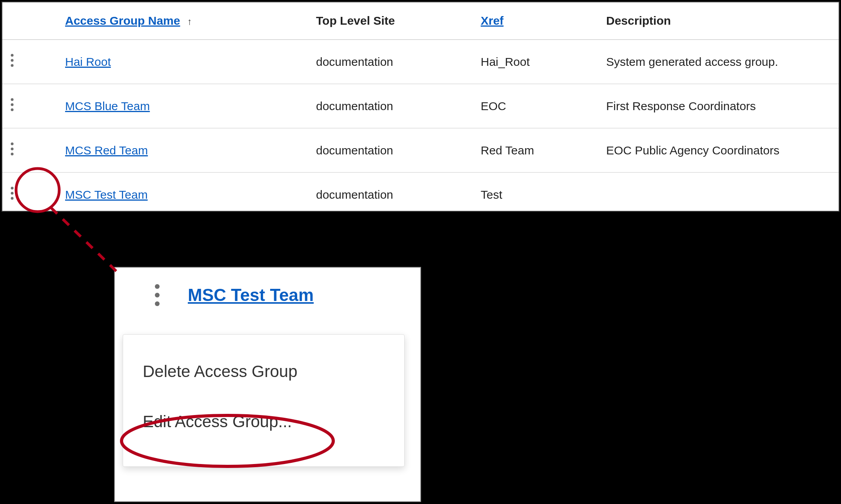  What do you see at coordinates (721, 62) in the screenshot?
I see `cell-description: System generated access group.` at bounding box center [721, 62].